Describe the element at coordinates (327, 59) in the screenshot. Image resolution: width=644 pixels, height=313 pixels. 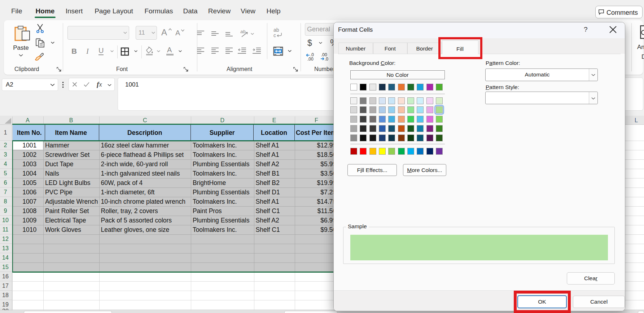
I see `svg-text: .0` at that location.